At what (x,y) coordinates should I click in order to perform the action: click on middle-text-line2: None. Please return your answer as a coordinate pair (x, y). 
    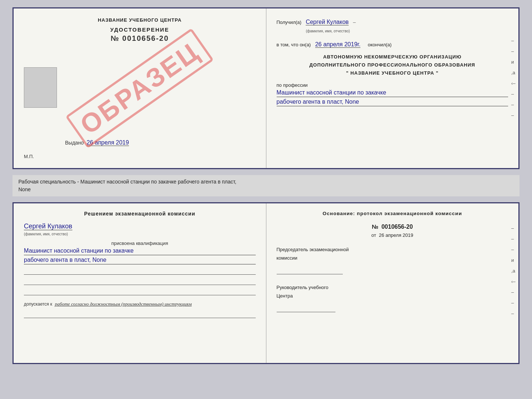
    Looking at the image, I should click on (266, 190).